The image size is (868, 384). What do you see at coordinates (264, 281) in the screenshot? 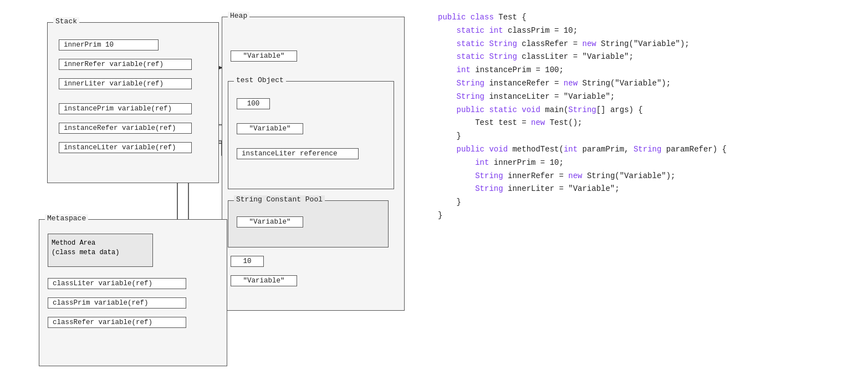
I see `heap-variable-bottom: "Variable"` at bounding box center [264, 281].